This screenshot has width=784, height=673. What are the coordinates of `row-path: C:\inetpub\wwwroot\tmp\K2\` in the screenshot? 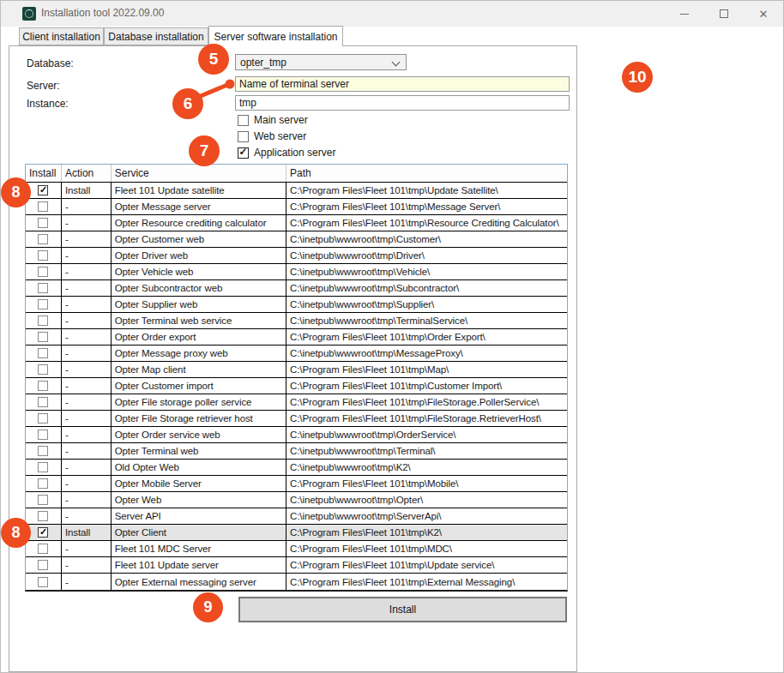 It's located at (427, 467).